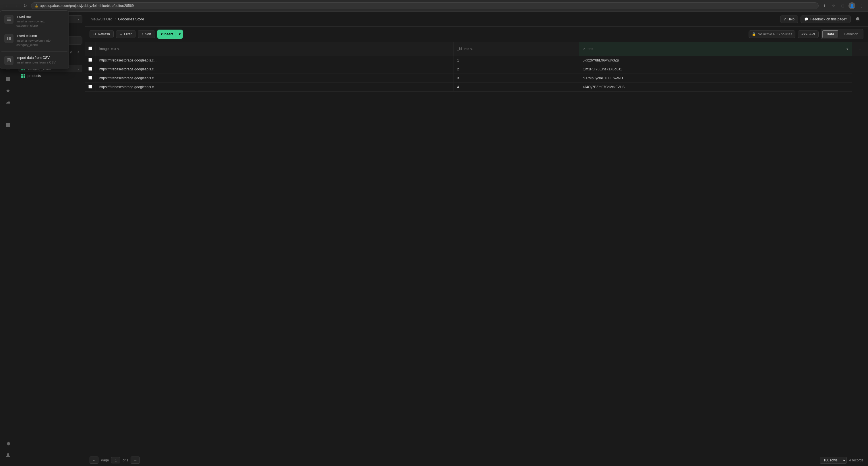 Image resolution: width=868 pixels, height=466 pixels. I want to click on tab-data-button: Data, so click(830, 34).